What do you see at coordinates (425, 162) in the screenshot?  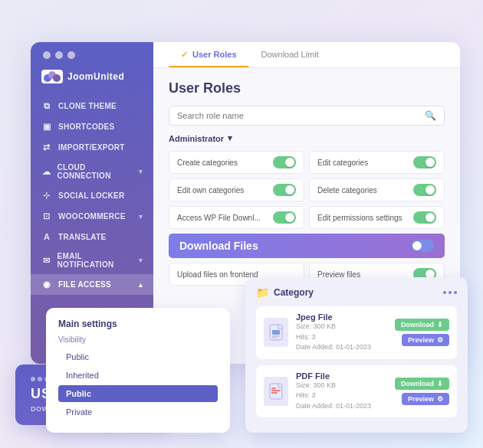 I see `toggle-edit-categories` at bounding box center [425, 162].